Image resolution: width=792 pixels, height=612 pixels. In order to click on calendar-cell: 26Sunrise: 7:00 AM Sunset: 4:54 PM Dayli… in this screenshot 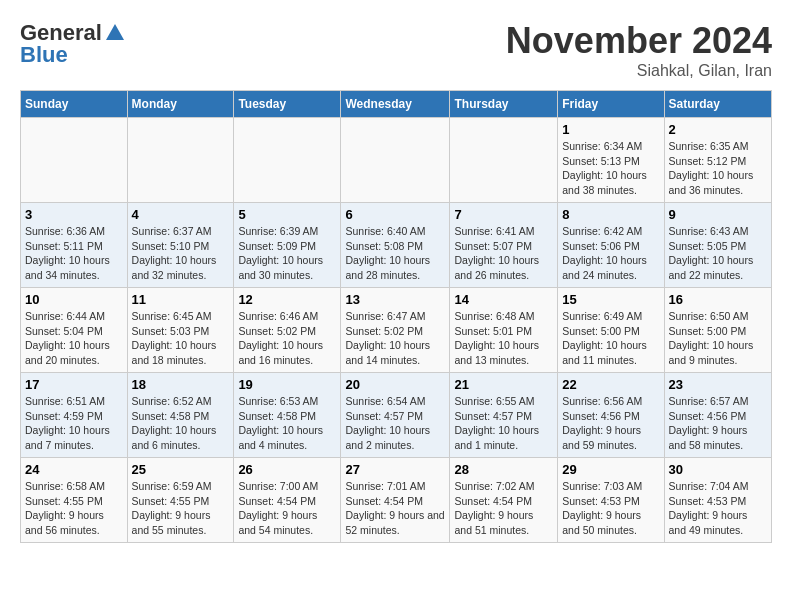, I will do `click(288, 500)`.